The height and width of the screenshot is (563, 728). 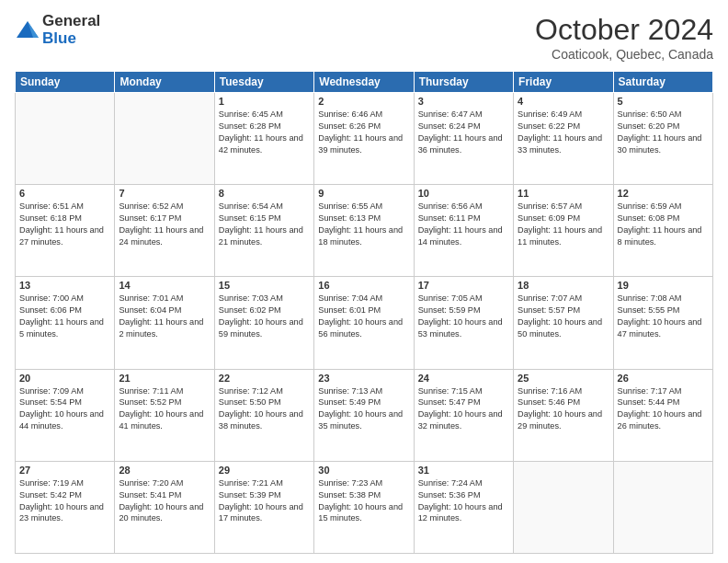 What do you see at coordinates (164, 311) in the screenshot?
I see `sunset-text: Sunset: 6:04 PM` at bounding box center [164, 311].